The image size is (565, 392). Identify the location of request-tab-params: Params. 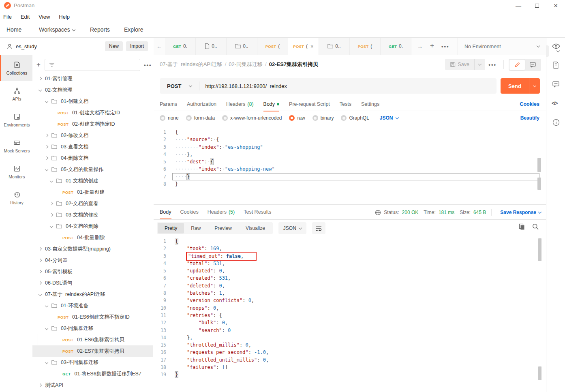
(169, 104).